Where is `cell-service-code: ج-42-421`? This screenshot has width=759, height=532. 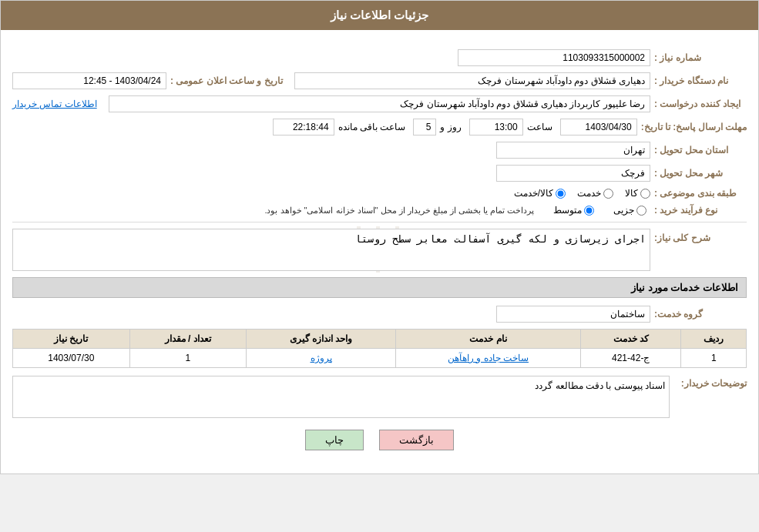
cell-service-code: ج-42-421 is located at coordinates (630, 359).